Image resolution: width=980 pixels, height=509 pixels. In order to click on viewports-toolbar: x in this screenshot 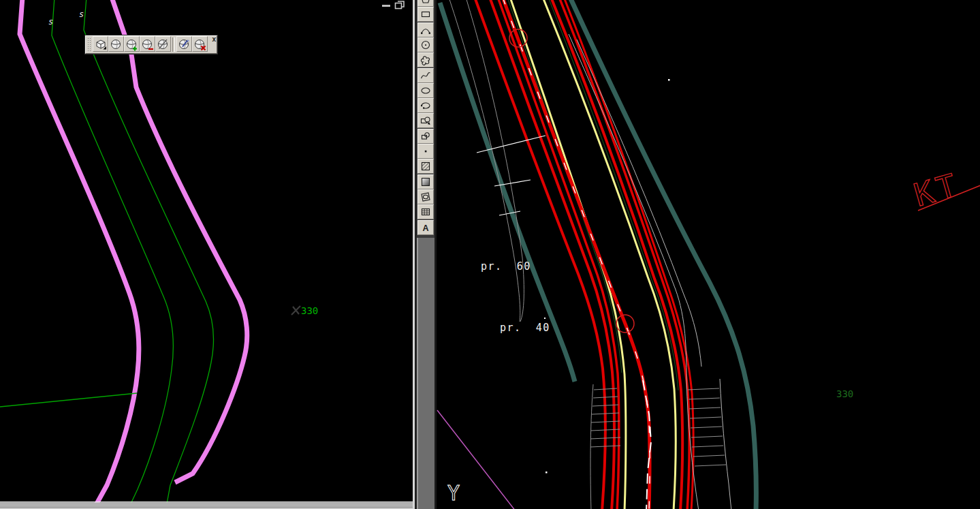, I will do `click(151, 45)`.